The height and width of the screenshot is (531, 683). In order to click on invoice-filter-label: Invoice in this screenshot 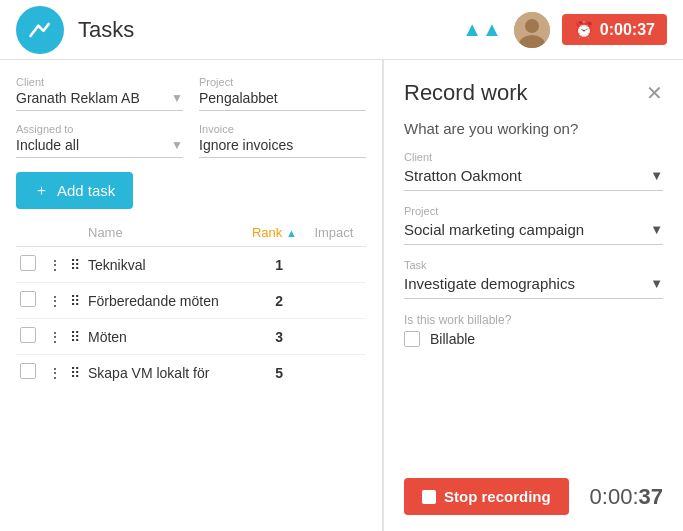, I will do `click(282, 129)`.